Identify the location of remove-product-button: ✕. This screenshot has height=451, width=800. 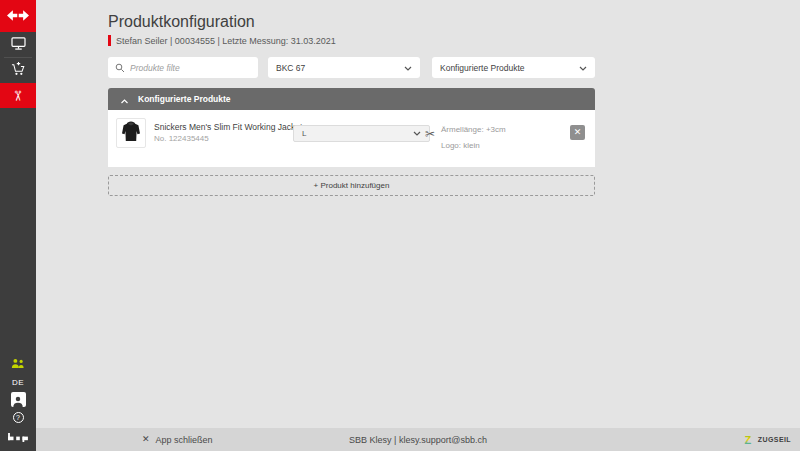
(578, 132).